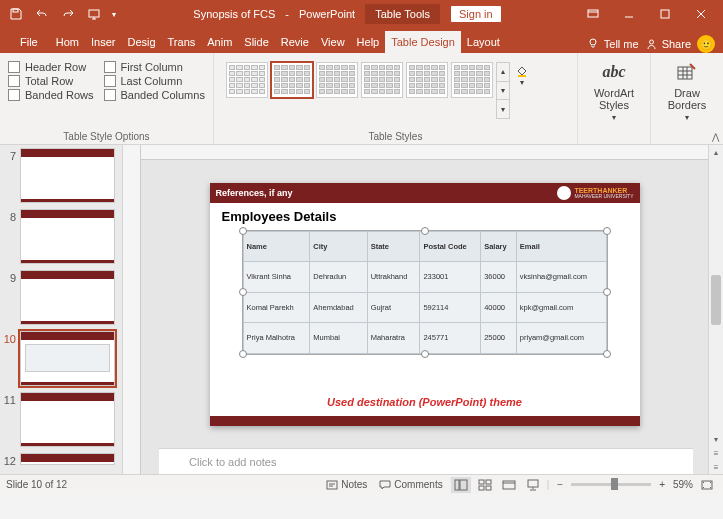 The image size is (723, 519). Describe the element at coordinates (295, 42) in the screenshot. I see `tab-review: Revie` at that location.